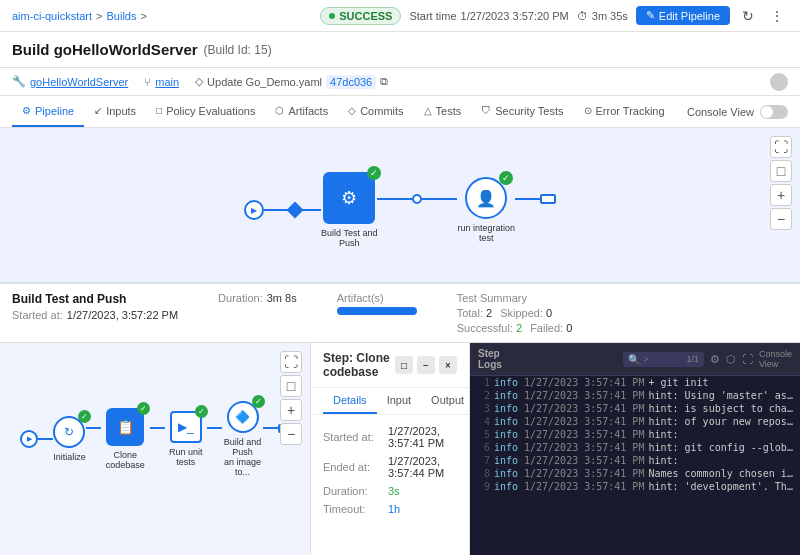 The image size is (800, 555). I want to click on more-options-button: ⋮, so click(777, 16).